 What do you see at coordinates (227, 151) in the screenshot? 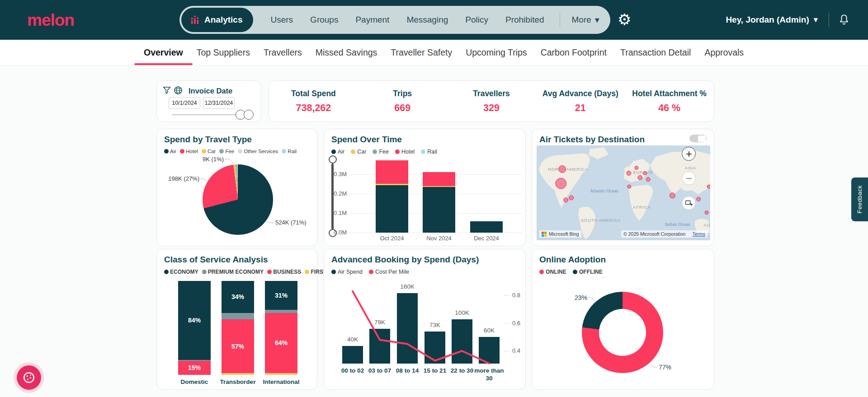
I see `legend-item-fee: Fee` at bounding box center [227, 151].